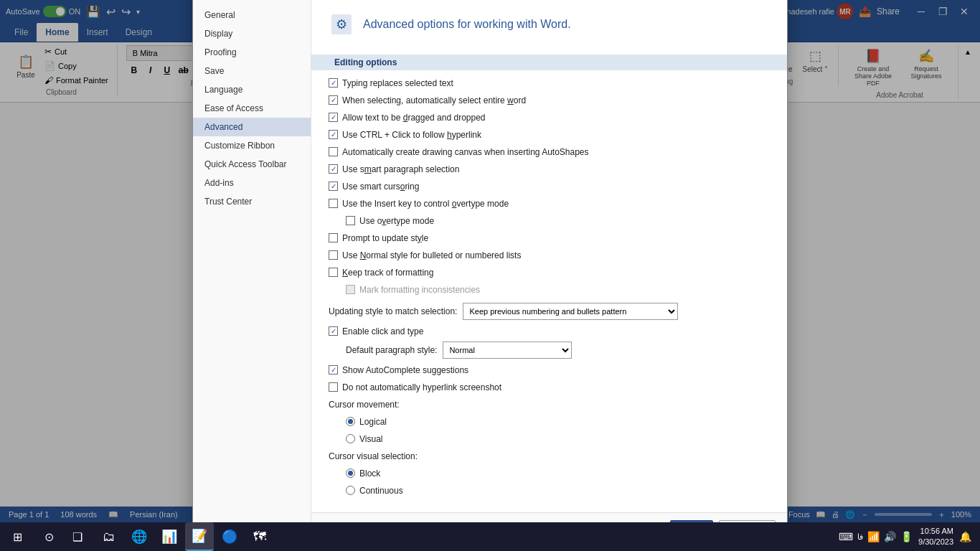 This screenshot has height=551, width=980. Describe the element at coordinates (350, 491) in the screenshot. I see `radio-cursor-continuous` at that location.